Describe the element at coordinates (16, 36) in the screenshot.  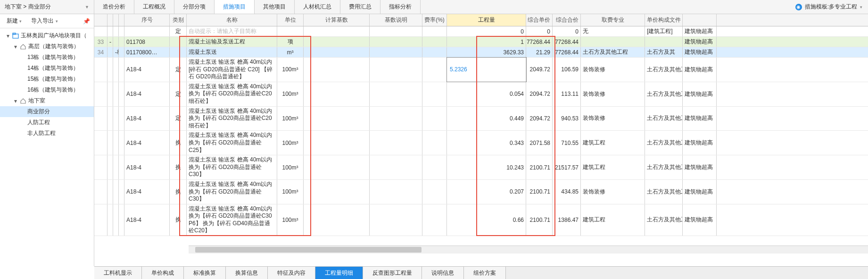
I see `folder-icon` at that location.